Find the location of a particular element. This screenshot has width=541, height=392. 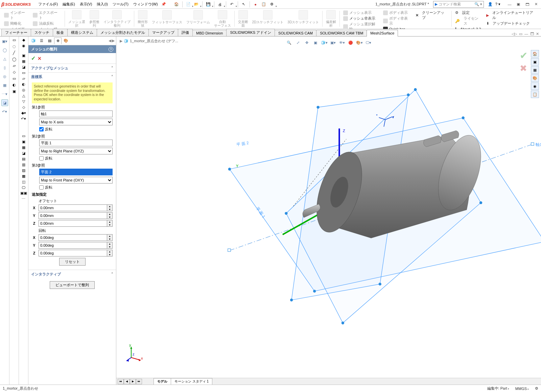

menu-edit: 編集(E) is located at coordinates (69, 4).